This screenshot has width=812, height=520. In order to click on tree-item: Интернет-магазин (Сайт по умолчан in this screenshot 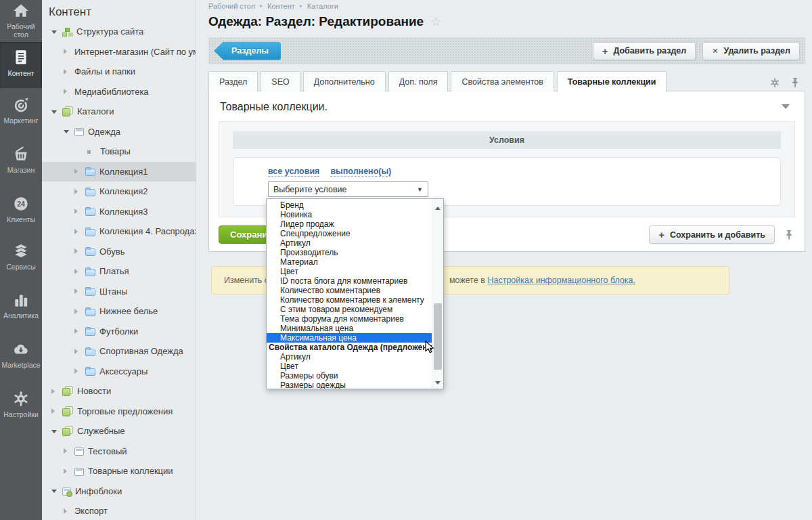, I will do `click(119, 52)`.